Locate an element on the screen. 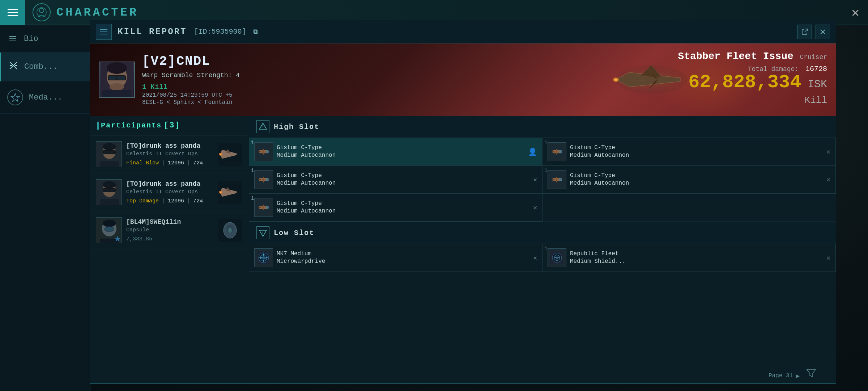  participants-list: [TO]drunk ass panda Celestis II Covert O… is located at coordinates (169, 259).